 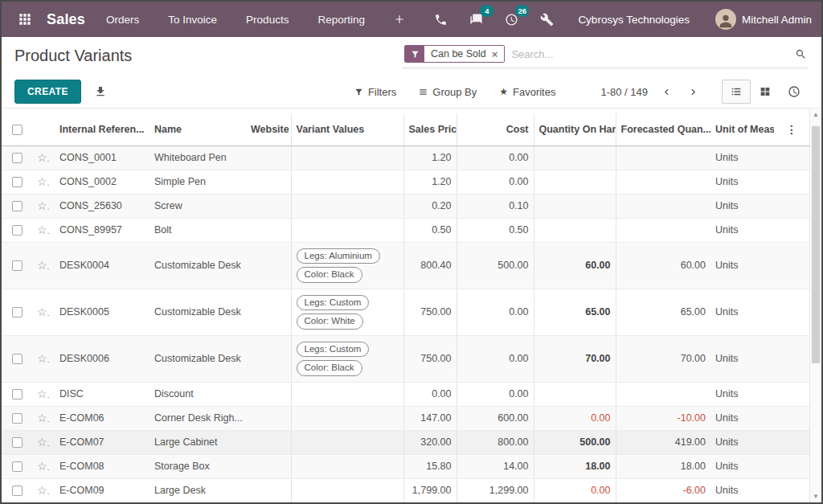 What do you see at coordinates (102, 230) in the screenshot?
I see `internal-reference-cell: CONS_89957` at bounding box center [102, 230].